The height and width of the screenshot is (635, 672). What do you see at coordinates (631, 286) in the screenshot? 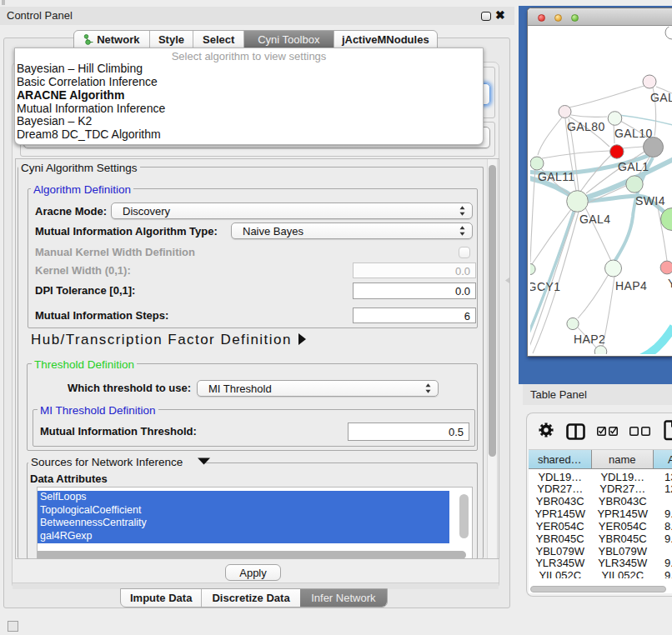
I see `svg-text: HAP4` at bounding box center [631, 286].